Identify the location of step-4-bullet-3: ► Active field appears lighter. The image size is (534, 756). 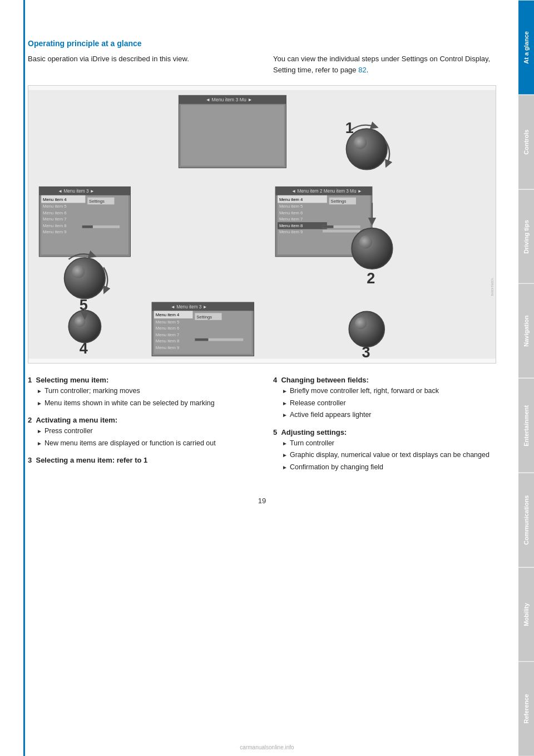
(389, 415).